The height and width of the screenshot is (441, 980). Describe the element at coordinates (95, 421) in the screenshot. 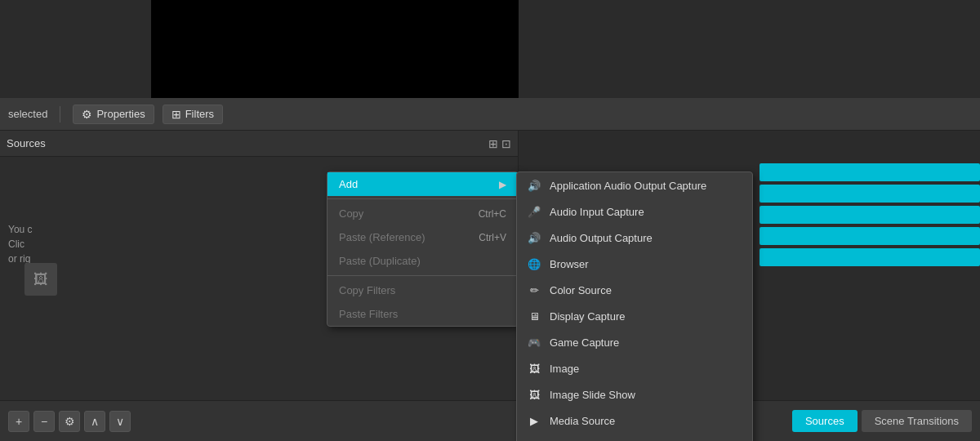

I see `up-chevron-icon: ∧` at that location.